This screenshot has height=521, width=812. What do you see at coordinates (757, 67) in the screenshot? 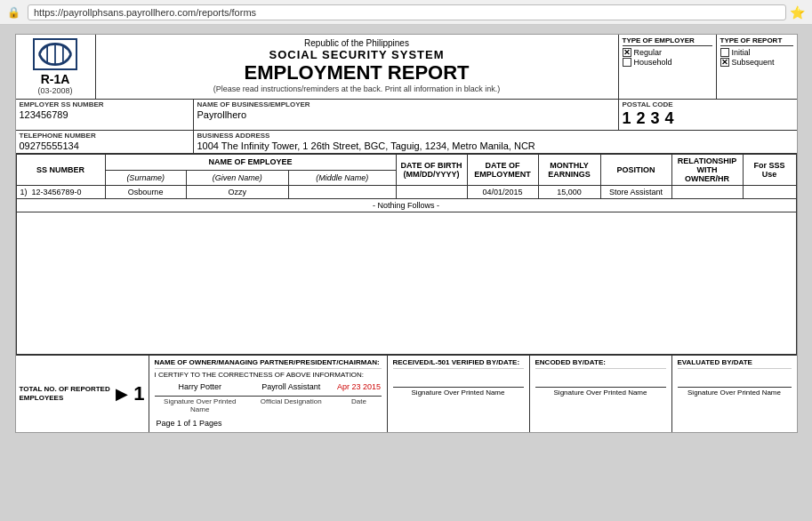
I see `report-type-section: TYPE OF REPORT Initial ✕ Subsequent` at bounding box center [757, 67].